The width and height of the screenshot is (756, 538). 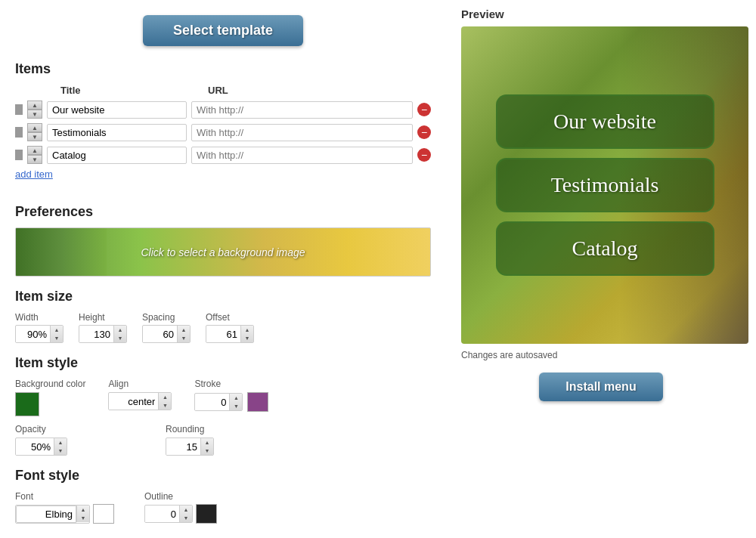 I want to click on font-name-input, so click(x=46, y=514).